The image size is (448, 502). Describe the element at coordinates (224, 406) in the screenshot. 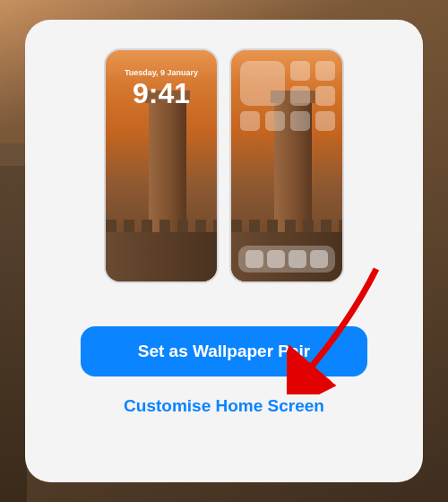

I see `customise-home-screen-button: Customise Home Screen` at that location.